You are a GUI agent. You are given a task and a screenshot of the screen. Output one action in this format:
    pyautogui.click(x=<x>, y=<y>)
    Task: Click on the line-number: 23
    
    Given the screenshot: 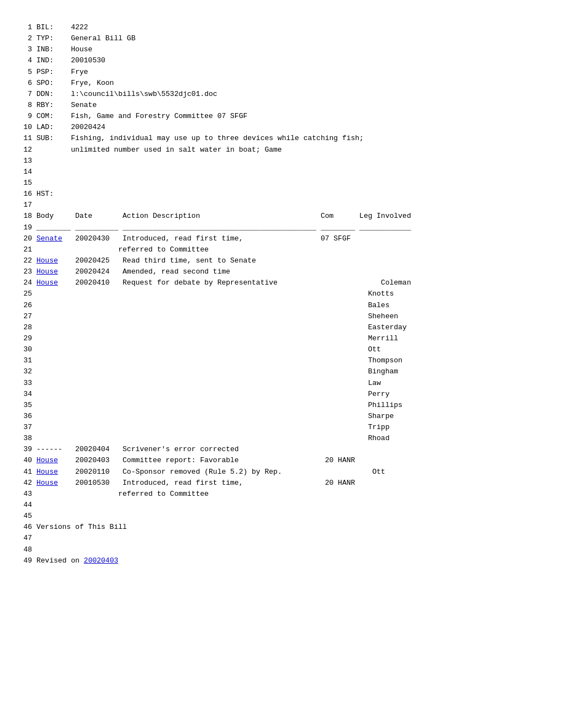 What is the action you would take?
    pyautogui.click(x=24, y=272)
    